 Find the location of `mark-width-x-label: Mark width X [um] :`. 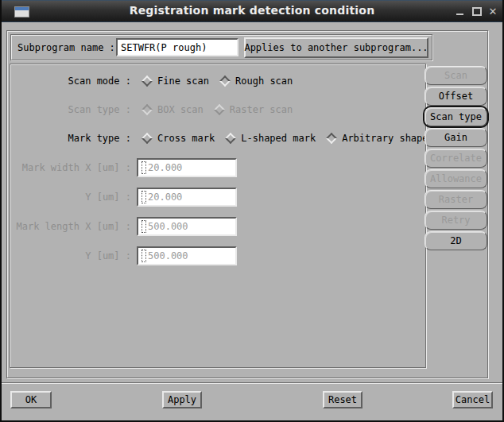

mark-width-x-label: Mark width X [um] : is located at coordinates (73, 168).